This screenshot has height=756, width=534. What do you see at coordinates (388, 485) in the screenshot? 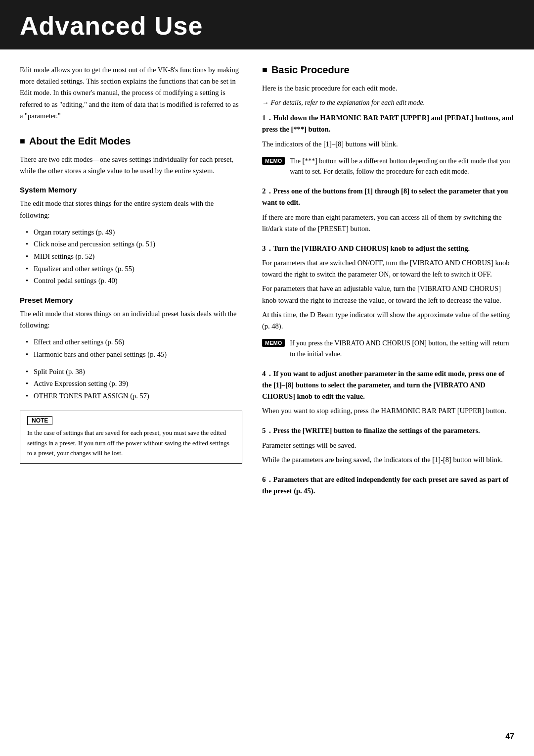
I see `step-6-text: 6．Parameters that are edited independent…` at bounding box center [388, 485].